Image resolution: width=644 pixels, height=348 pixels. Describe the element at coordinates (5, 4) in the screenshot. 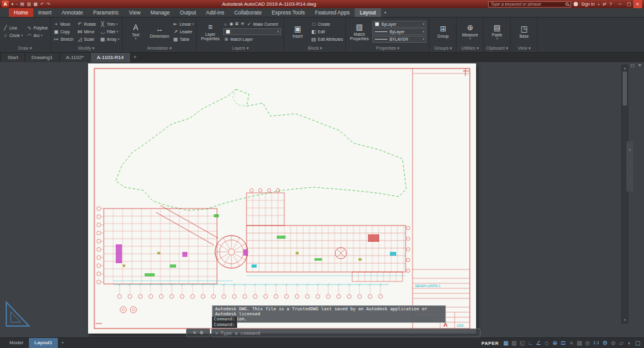

I see `autocad-logo-icon: A` at that location.